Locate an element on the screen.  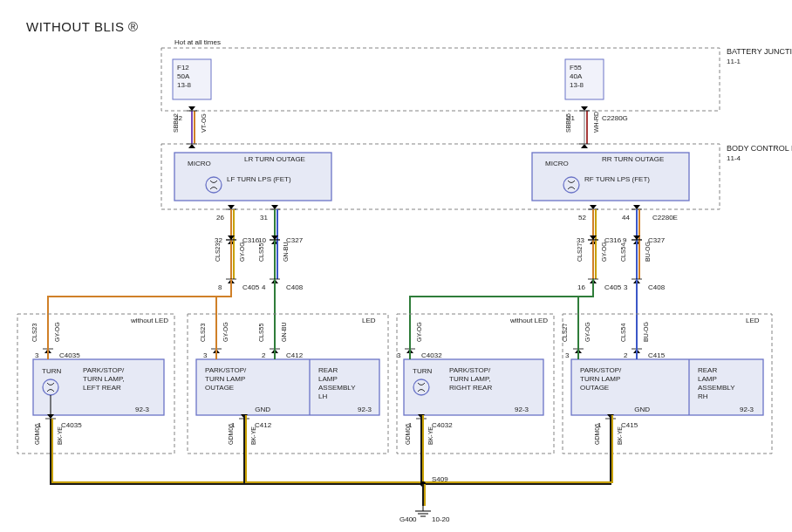
group-3: without LED CLS27 GY-OG 3 C4032 TURN PAR… is located at coordinates (474, 423).